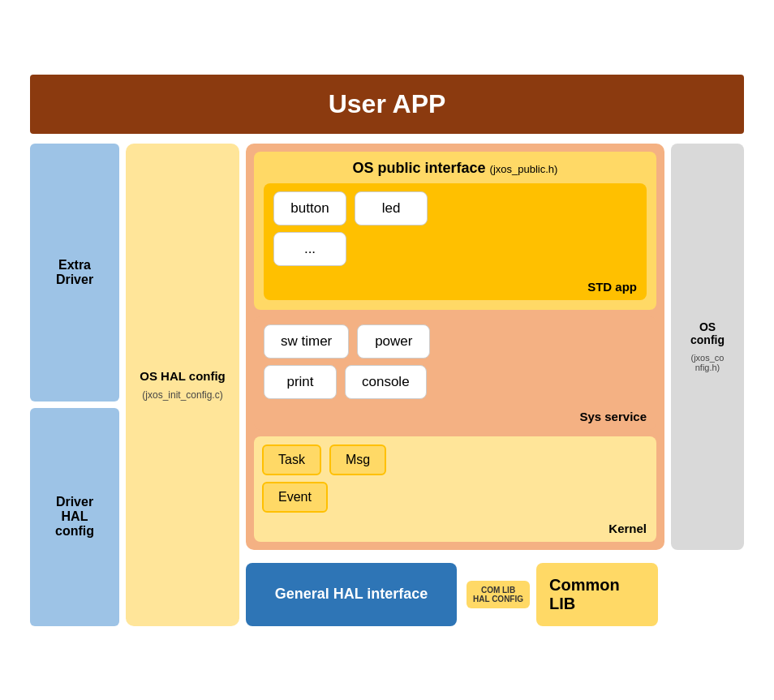  Describe the element at coordinates (613, 417) in the screenshot. I see `sys-service-label: Sys service` at that location.